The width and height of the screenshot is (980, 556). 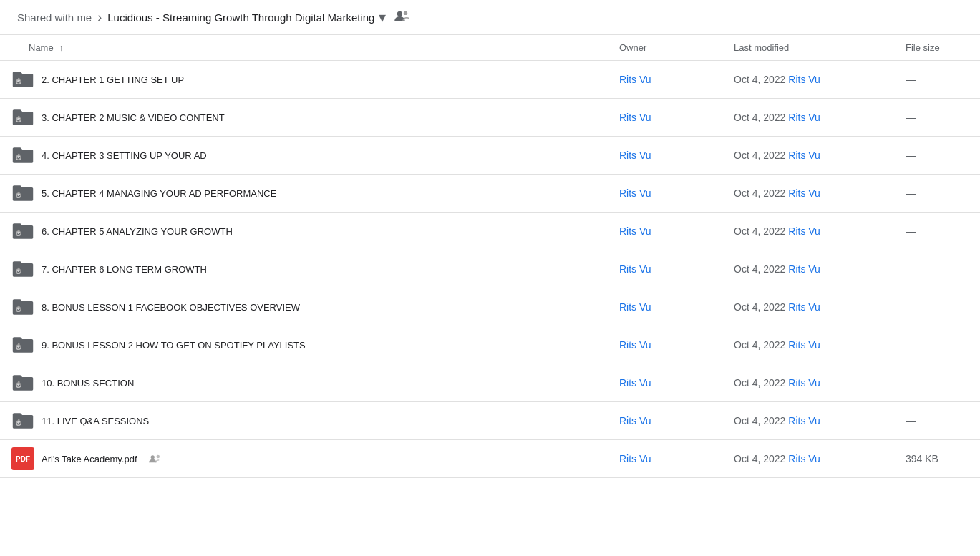 What do you see at coordinates (490, 308) in the screenshot?
I see `table-row: 8. BONUS LESSON 1 FACEBOOK OBJECTIVES OV…` at bounding box center [490, 308].